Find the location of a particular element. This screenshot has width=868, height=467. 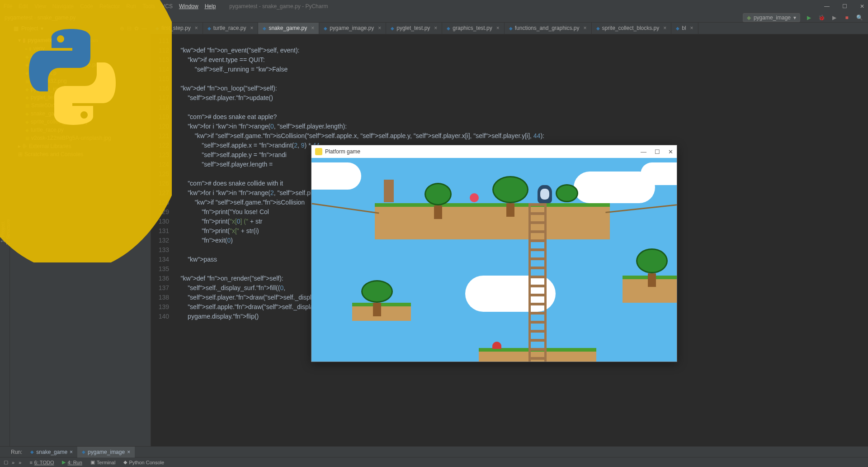

menu-refactor: Refactor is located at coordinates (109, 6).